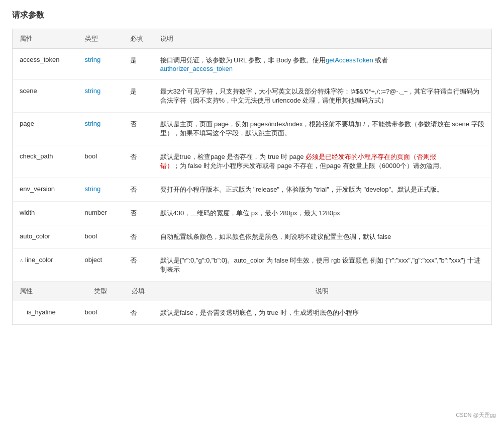  What do you see at coordinates (28, 91) in the screenshot?
I see `prop-name: scene` at bounding box center [28, 91].